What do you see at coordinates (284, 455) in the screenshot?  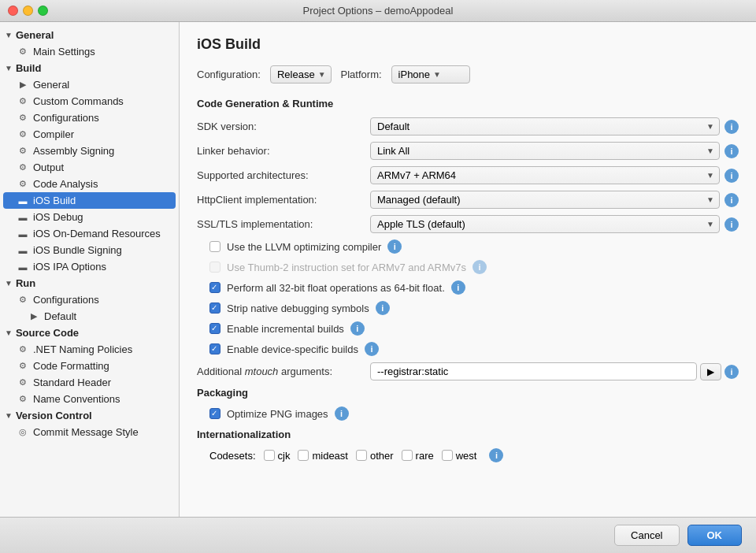 I see `codeset-cjk-label: cjk` at bounding box center [284, 455].